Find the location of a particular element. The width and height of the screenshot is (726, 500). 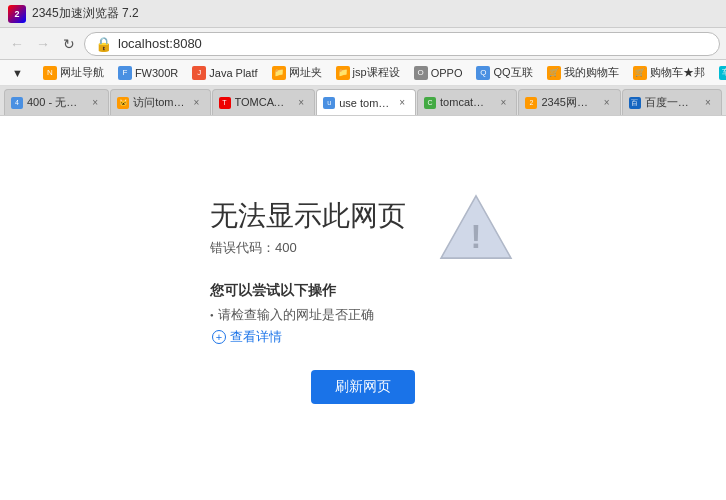

tab-tomcat-visit-label: TOMCAT 访问... is located at coordinates (263, 102).